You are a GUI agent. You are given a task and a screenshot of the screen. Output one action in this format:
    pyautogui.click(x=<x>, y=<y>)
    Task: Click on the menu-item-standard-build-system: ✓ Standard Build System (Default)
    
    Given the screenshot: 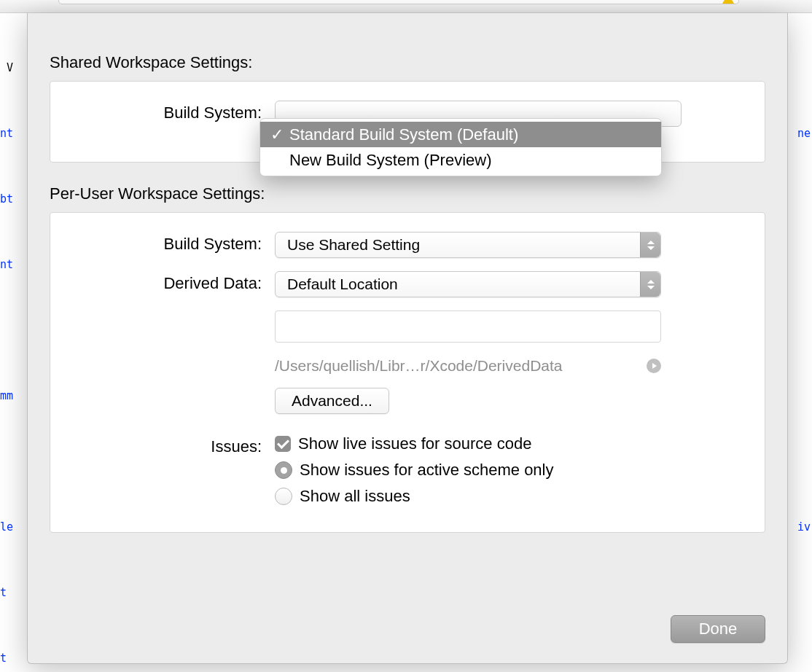 What is the action you would take?
    pyautogui.click(x=461, y=134)
    